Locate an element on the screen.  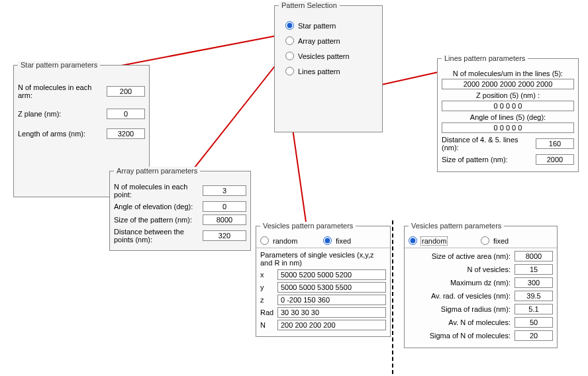
lines-angle-label: Angle of lines (5) (deg): is located at coordinates (508, 117).